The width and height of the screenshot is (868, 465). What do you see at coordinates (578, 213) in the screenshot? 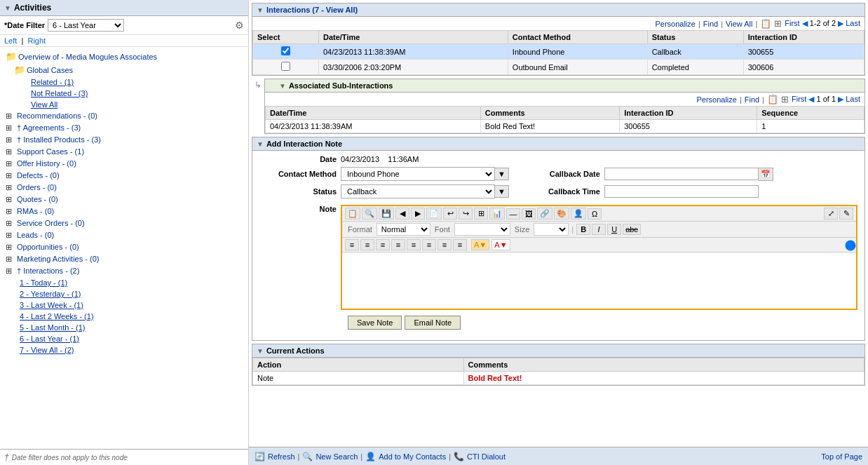
I see `rte-person-btn: 👤` at bounding box center [578, 213].